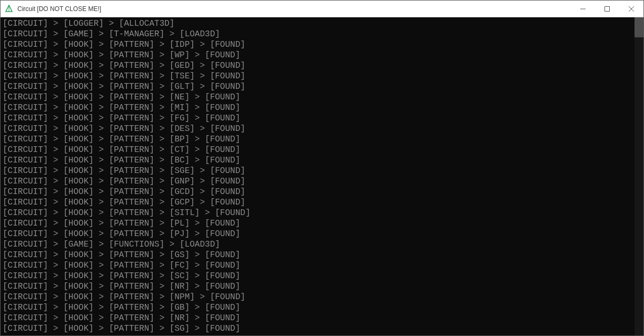 The image size is (644, 336). I want to click on titlebar: Circuit [DO NOT CLOSE ME!], so click(322, 9).